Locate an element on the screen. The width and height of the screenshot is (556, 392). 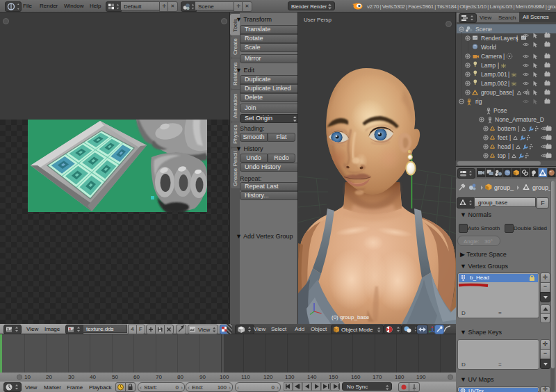
svg-text: Pose is located at coordinates (500, 111).